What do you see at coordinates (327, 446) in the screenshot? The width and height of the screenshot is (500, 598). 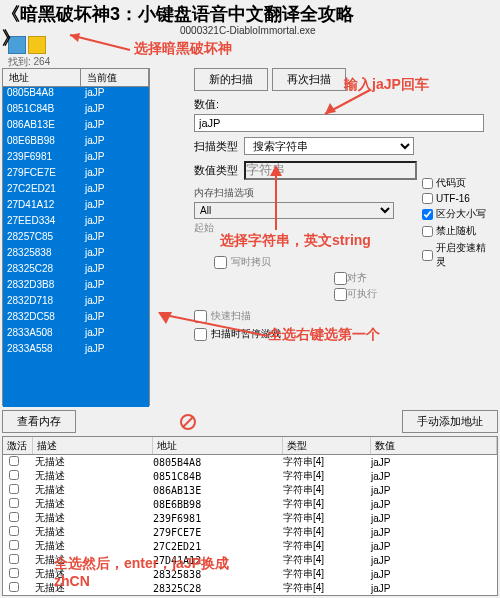 I see `col-type: 类型` at bounding box center [327, 446].